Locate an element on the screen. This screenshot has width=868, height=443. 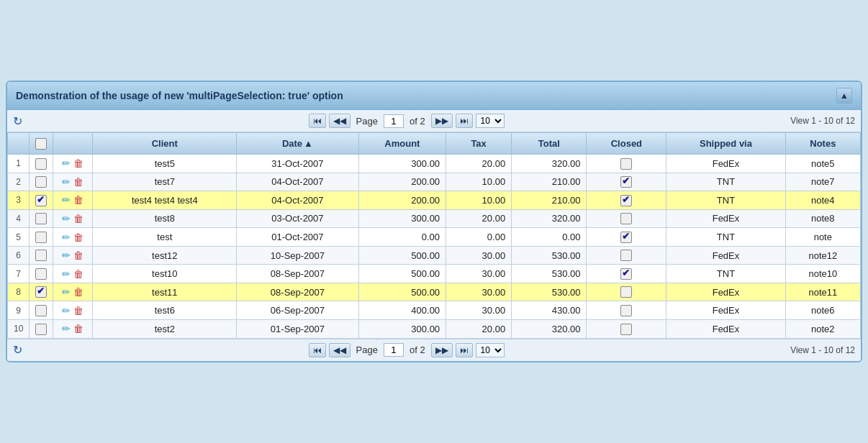
view-info-top: View 1 - 10 of 12 is located at coordinates (823, 121).